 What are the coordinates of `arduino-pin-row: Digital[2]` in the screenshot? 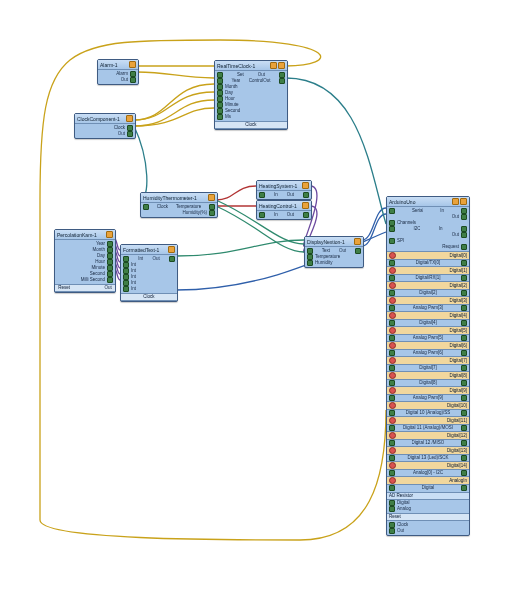 It's located at (428, 293).